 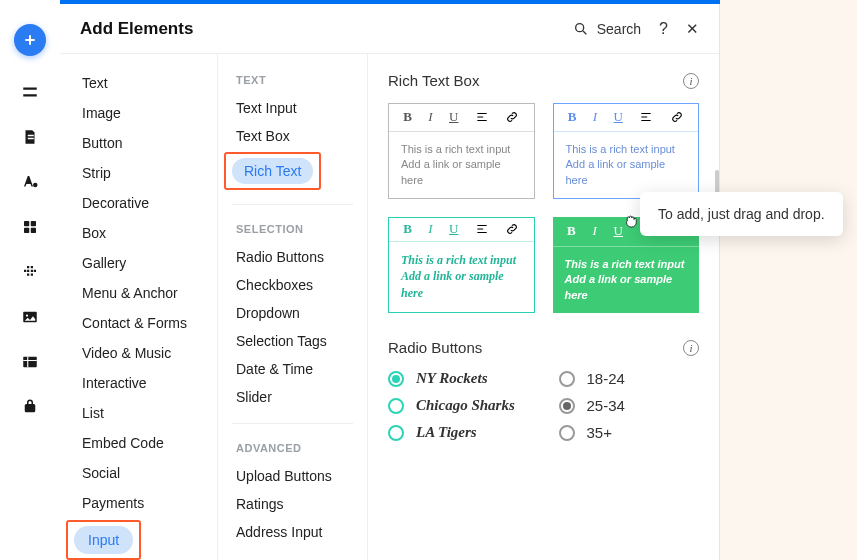 I want to click on sub-radio-buttons: Radio Buttons, so click(x=292, y=257).